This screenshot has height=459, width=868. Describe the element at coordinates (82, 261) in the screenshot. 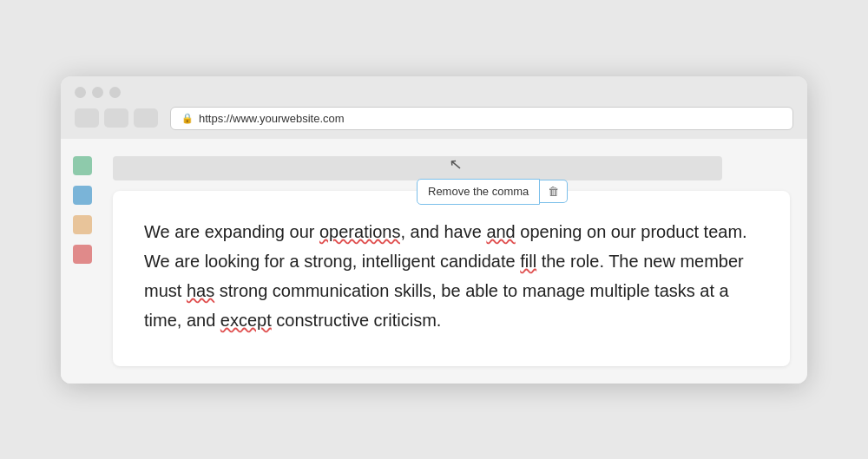

I see `sidebar` at that location.